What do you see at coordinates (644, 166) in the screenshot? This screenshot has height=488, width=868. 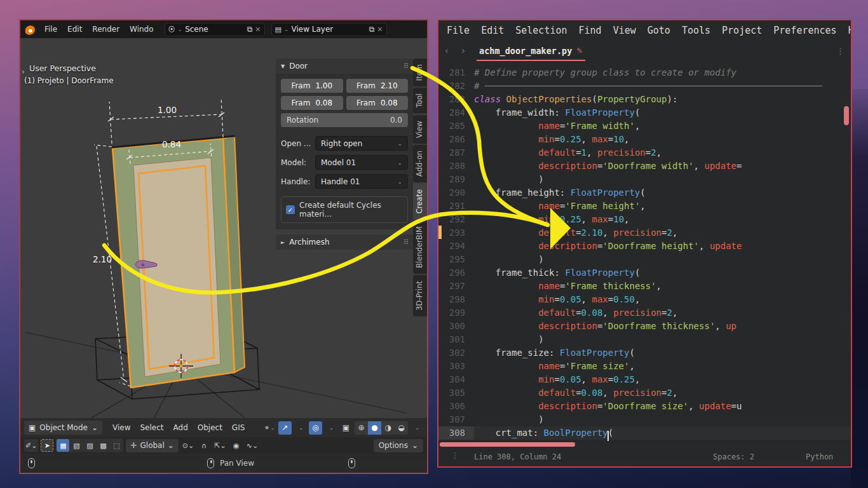 I see `code-line: 288 description='Doorframe width', updat…` at bounding box center [644, 166].